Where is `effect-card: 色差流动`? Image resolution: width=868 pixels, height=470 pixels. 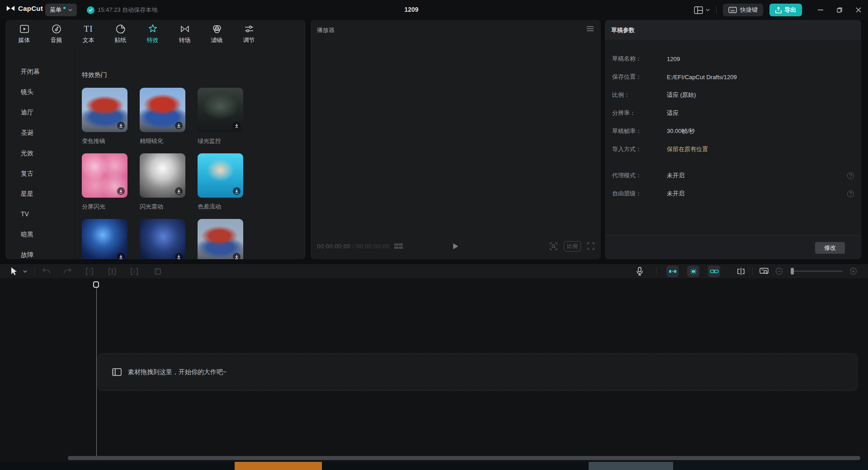 effect-card: 色差流动 is located at coordinates (221, 186).